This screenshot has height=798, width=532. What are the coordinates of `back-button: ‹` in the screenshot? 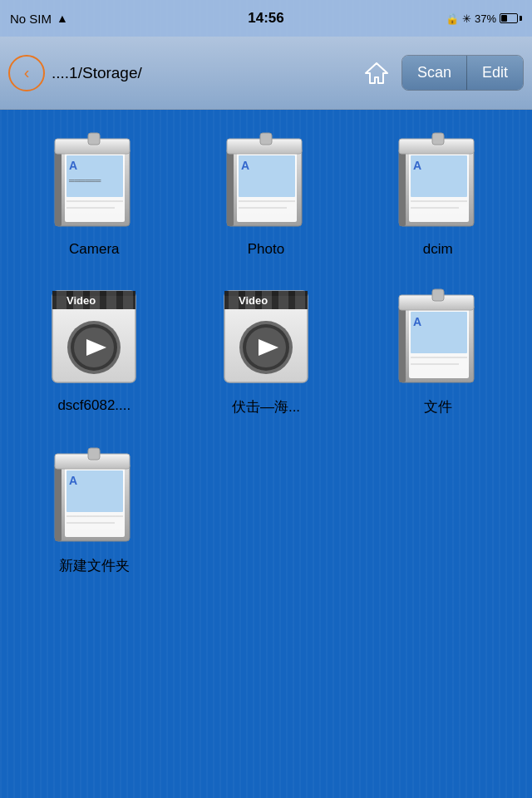 It's located at (27, 73).